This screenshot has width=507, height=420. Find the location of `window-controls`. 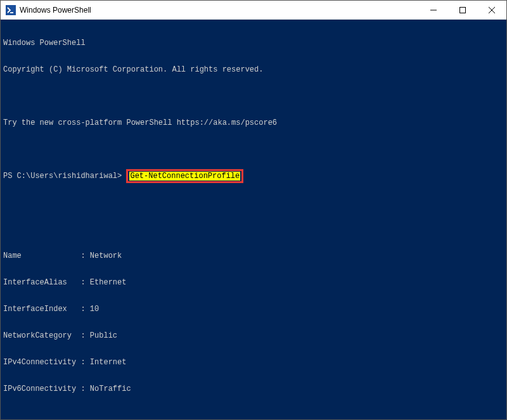

window-controls is located at coordinates (463, 10).